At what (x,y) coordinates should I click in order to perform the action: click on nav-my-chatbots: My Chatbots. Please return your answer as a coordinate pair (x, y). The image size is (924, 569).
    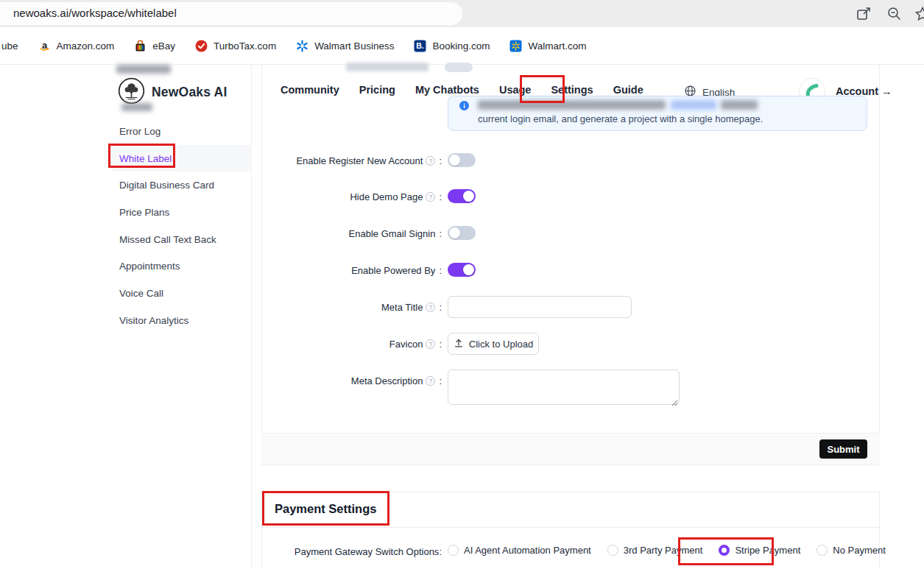
    Looking at the image, I should click on (448, 90).